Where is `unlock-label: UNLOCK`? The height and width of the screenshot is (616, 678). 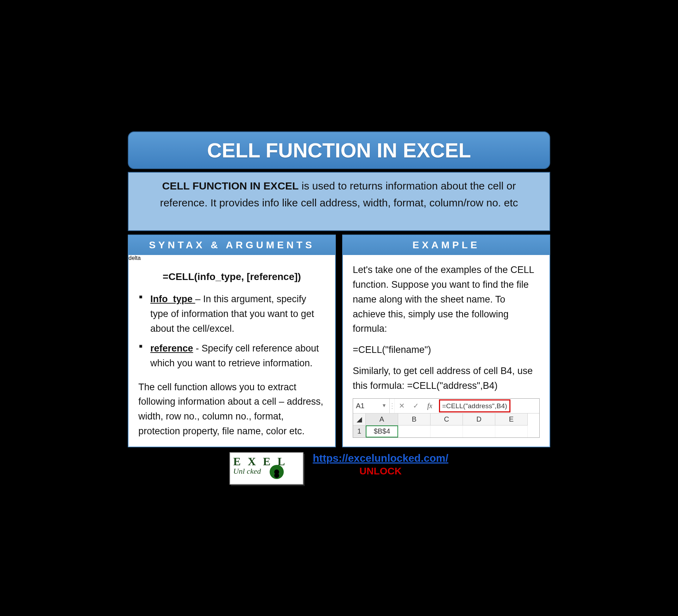 unlock-label: UNLOCK is located at coordinates (380, 471).